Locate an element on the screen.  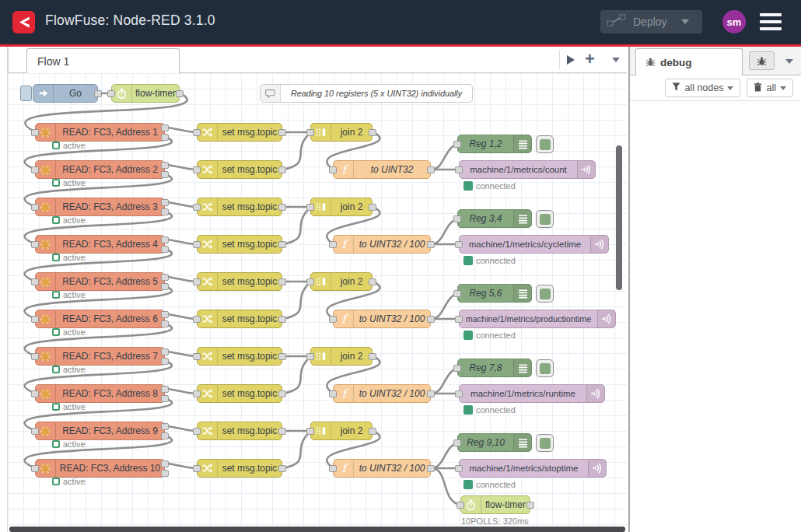
node-set-6: set msg.topic is located at coordinates (240, 319).